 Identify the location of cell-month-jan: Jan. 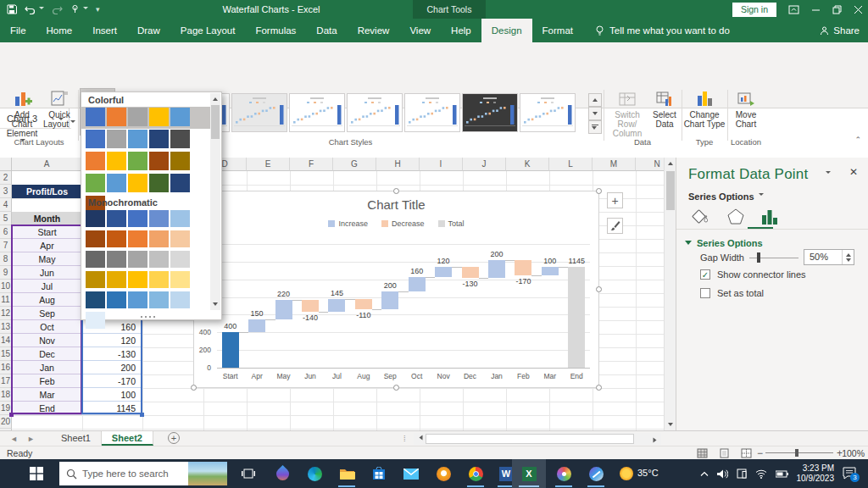
(47, 368).